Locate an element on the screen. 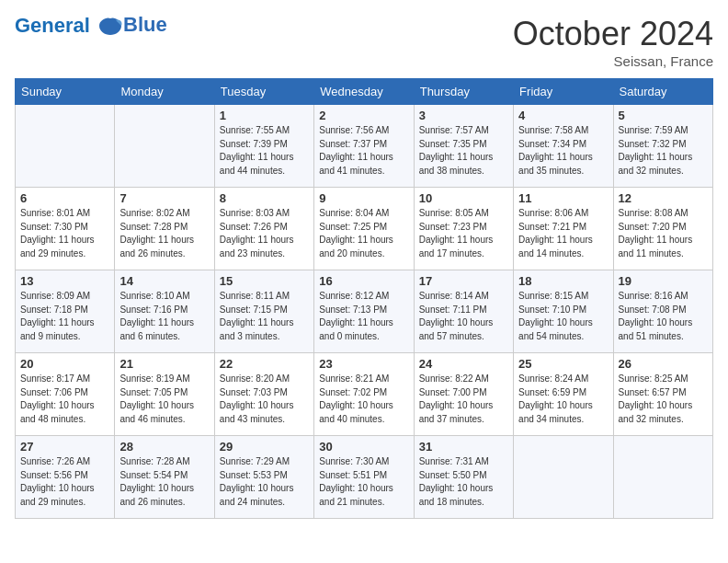  table-row: 30Sunrise: 7:30 AMSunset: 5:51 PMDayligh… is located at coordinates (364, 477).